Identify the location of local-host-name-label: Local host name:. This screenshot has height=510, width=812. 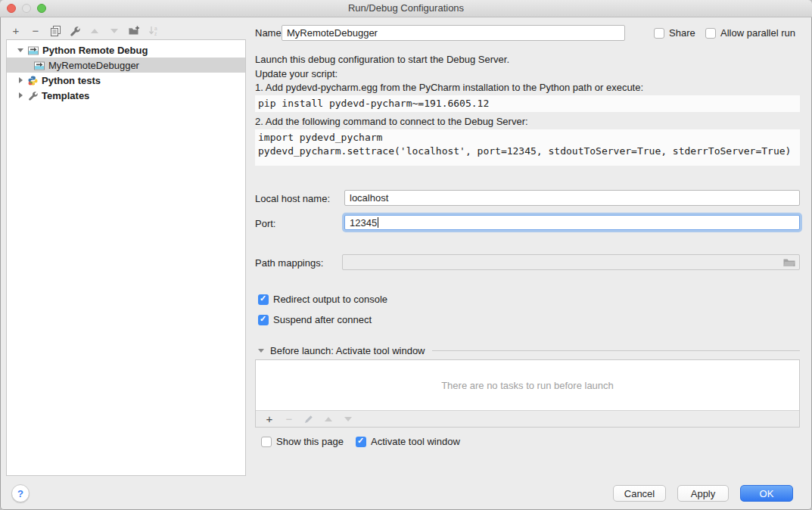
(292, 198).